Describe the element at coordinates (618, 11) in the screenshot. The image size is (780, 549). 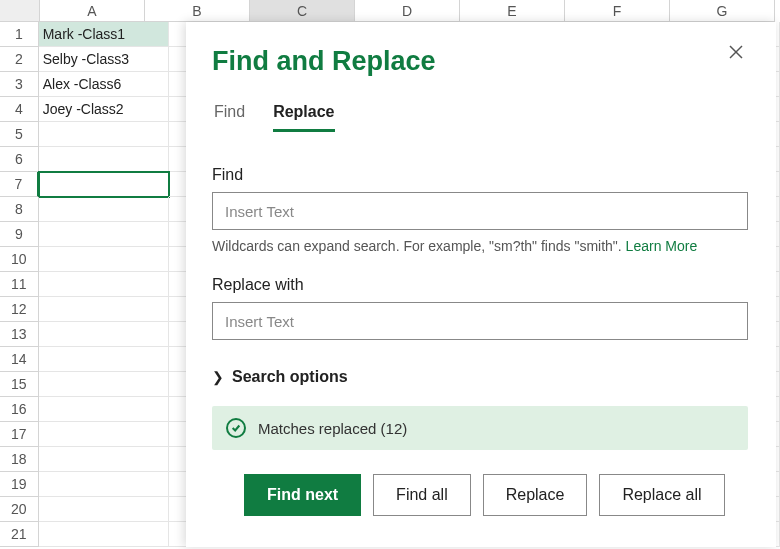
I see `col-header-F: F` at that location.